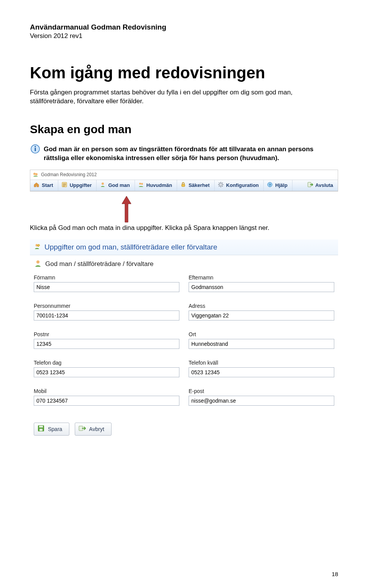 This screenshot has width=368, height=588. What do you see at coordinates (36, 175) in the screenshot?
I see `app-icon` at bounding box center [36, 175].